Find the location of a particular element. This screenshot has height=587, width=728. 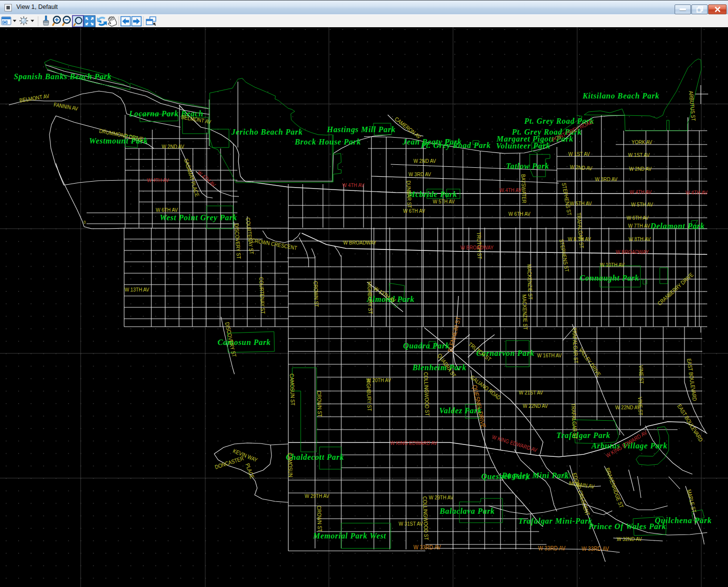

svg-text: MACKENZIE ST is located at coordinates (525, 312).